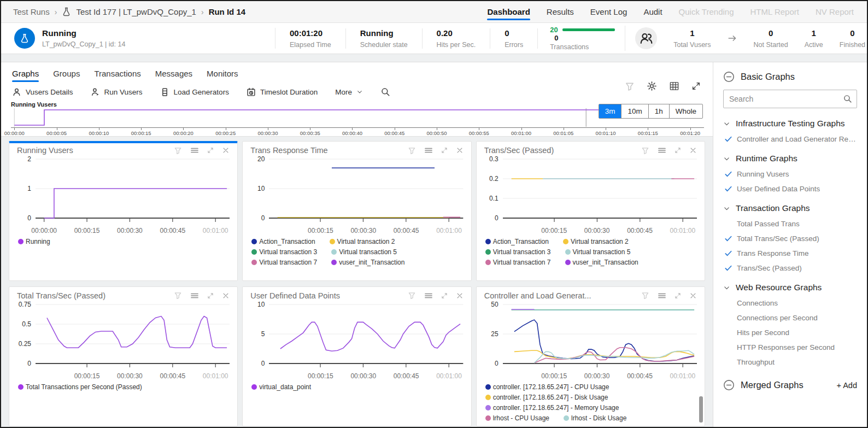 The width and height of the screenshot is (868, 428). Describe the element at coordinates (611, 112) in the screenshot. I see `range-3m-button: 3m` at that location.